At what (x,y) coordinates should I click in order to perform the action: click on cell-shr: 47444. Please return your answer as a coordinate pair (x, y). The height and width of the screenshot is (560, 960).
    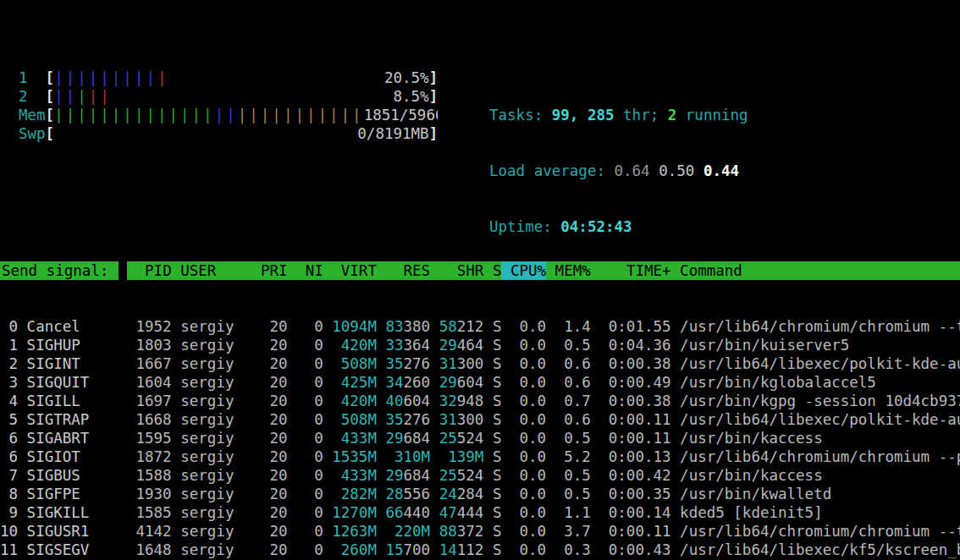
    Looking at the image, I should click on (462, 513).